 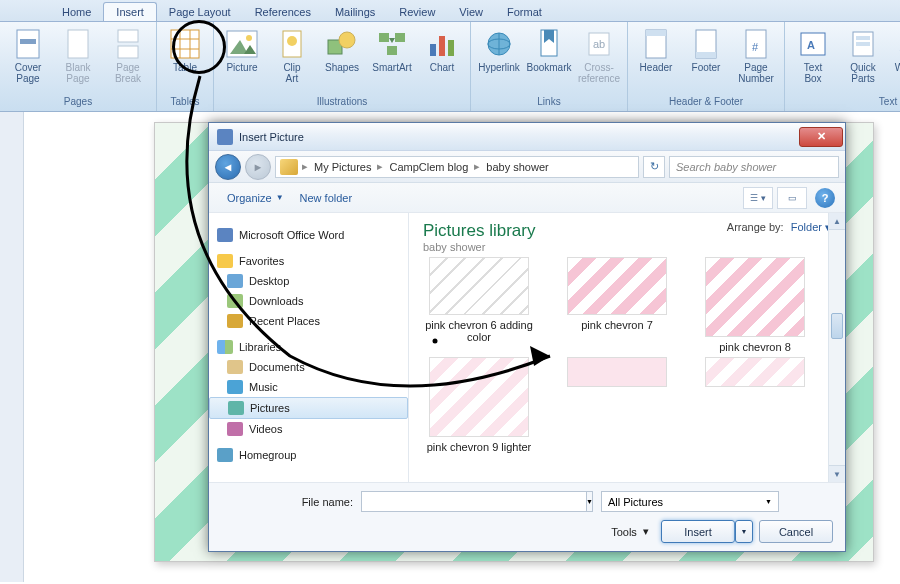 I want to click on thumb-pink-chevron-8: pink chevron 8, so click(x=755, y=305).